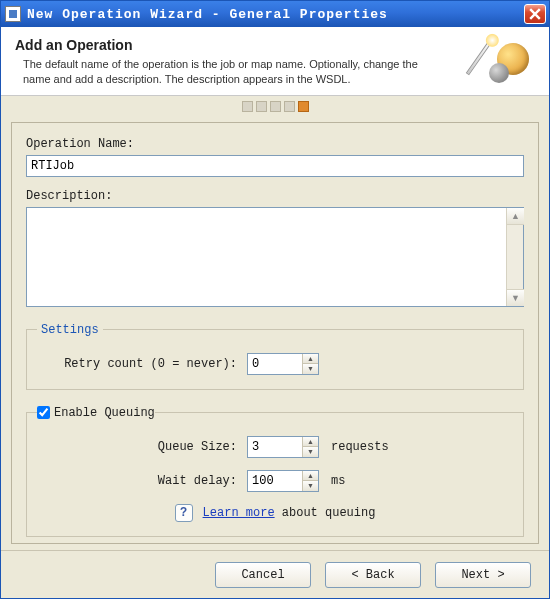 This screenshot has width=550, height=599. I want to click on wizard-icon, so click(512, 60).